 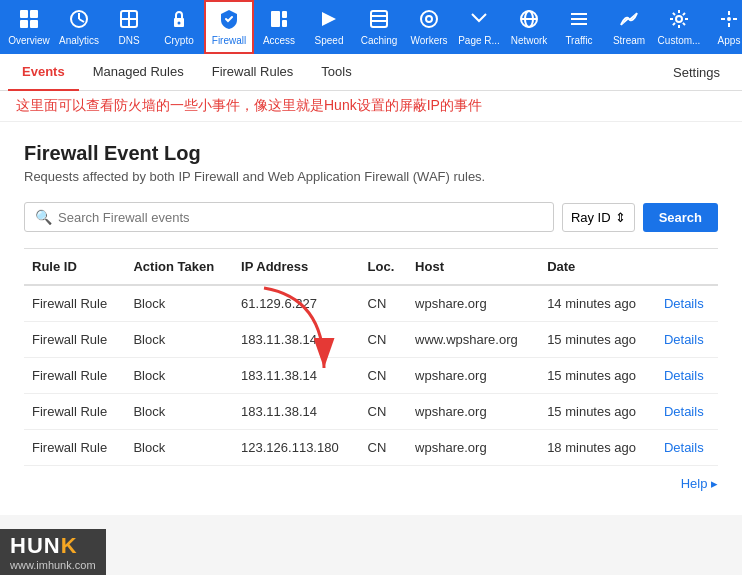 I want to click on nav-apps: Apps, so click(x=723, y=27).